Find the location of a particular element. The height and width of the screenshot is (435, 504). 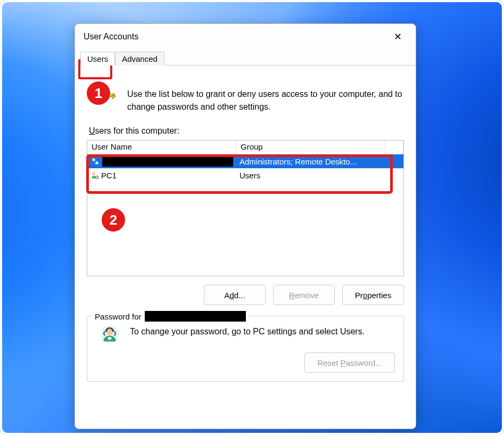

password-legend: Password for is located at coordinates (170, 316).